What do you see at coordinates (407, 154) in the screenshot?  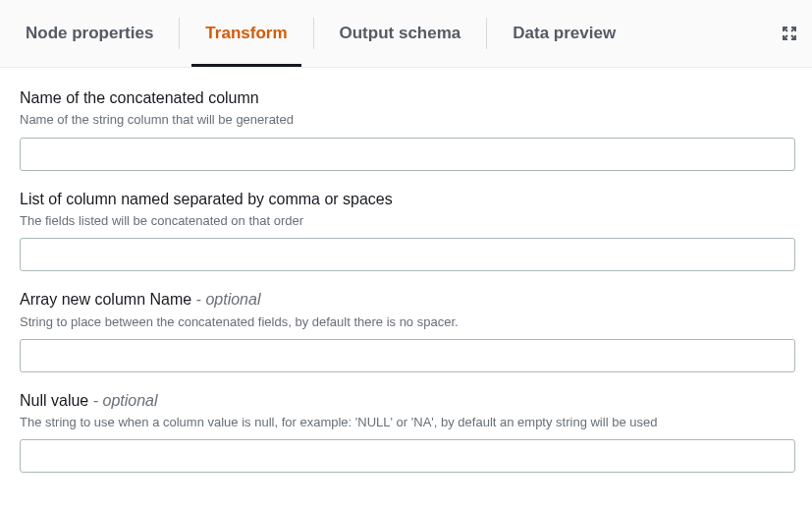 I see `concat-name-input` at bounding box center [407, 154].